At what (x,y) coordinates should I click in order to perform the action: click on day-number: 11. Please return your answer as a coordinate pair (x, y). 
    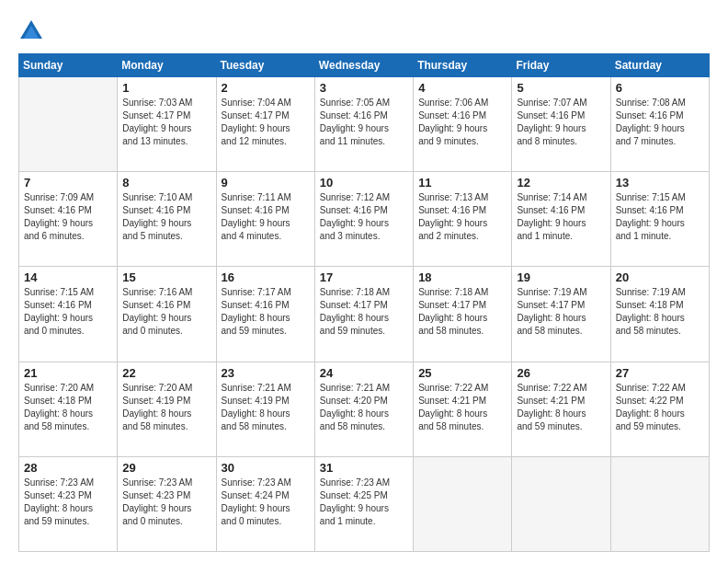
    Looking at the image, I should click on (462, 182).